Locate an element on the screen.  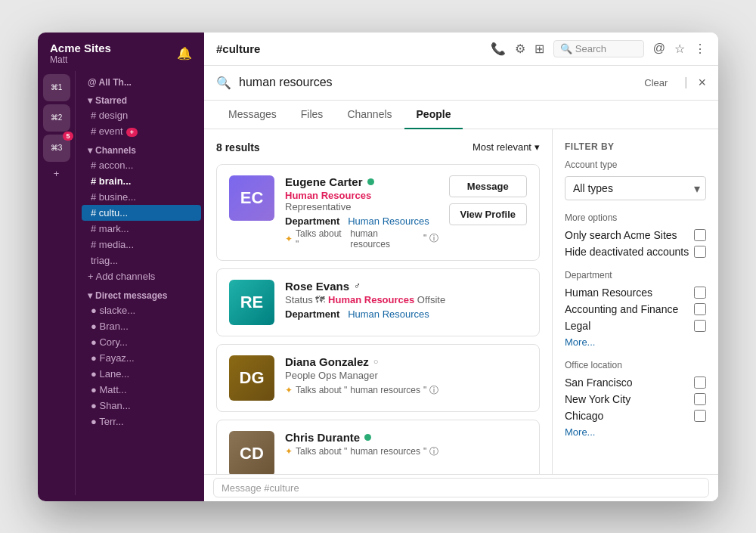
dm-slacke: ● slacke... is located at coordinates (141, 310).